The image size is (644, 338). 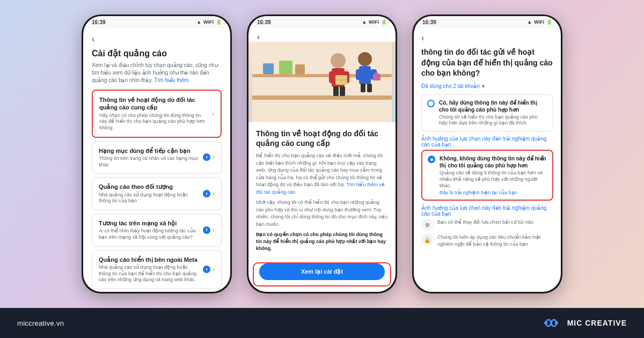 I want to click on setting-item-text-1: Hạng mục dùng để tiếp cận bạn Thông tin …, so click(x=149, y=158).